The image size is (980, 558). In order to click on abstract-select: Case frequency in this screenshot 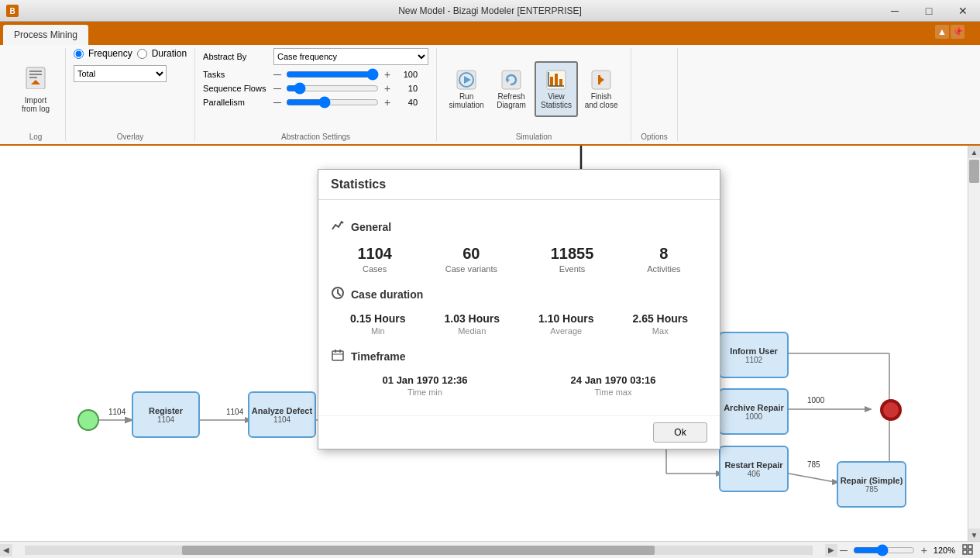, I will do `click(351, 57)`.